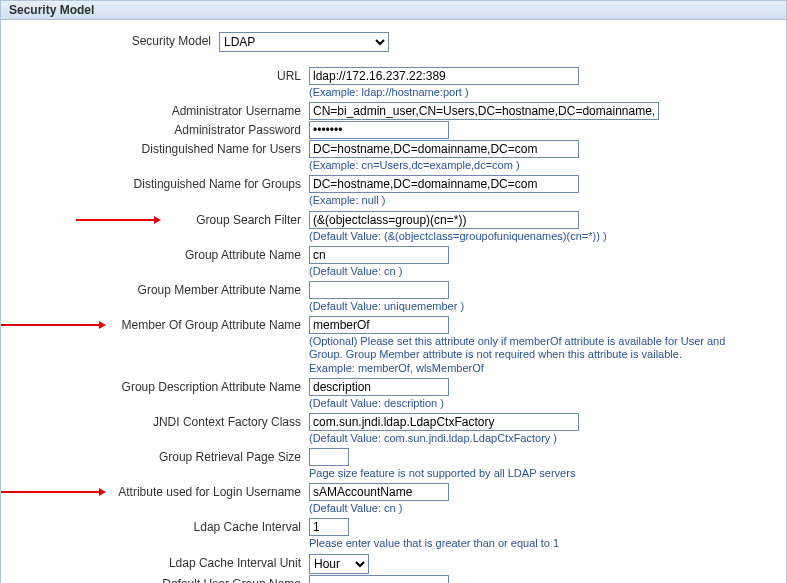 Image resolution: width=787 pixels, height=583 pixels. I want to click on cache-unit-label: Ldap Cache Interval Unit, so click(160, 562).